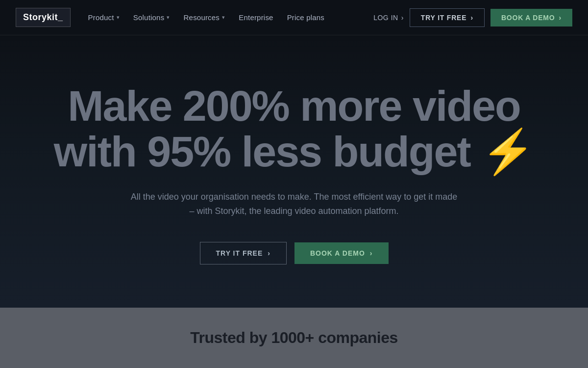  I want to click on nav-resources: Resources ▾, so click(205, 18).